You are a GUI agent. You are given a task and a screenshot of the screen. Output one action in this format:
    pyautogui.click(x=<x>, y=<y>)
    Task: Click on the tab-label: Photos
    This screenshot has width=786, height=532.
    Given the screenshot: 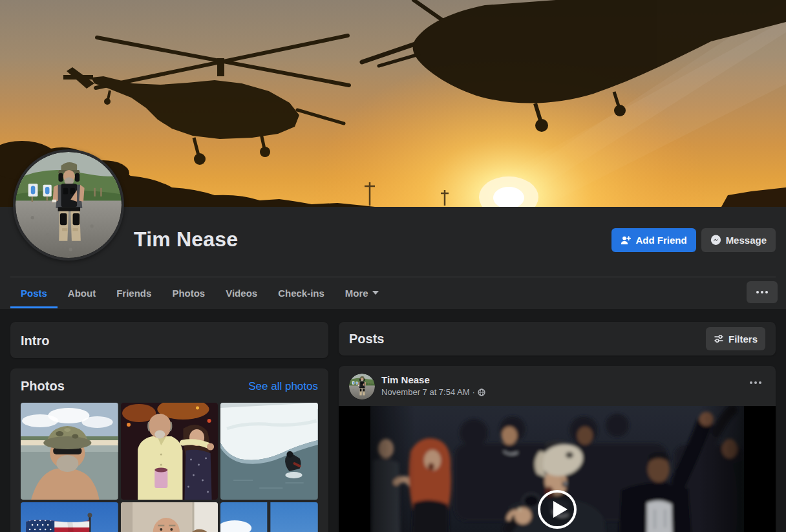 What is the action you would take?
    pyautogui.click(x=189, y=293)
    